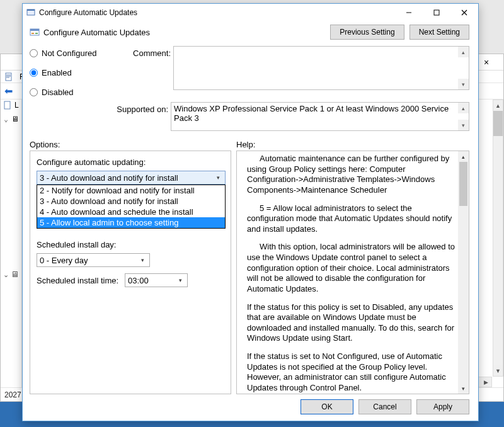 The height and width of the screenshot is (427, 504). What do you see at coordinates (321, 68) in the screenshot?
I see `comment-field: ▴ ▾` at bounding box center [321, 68].